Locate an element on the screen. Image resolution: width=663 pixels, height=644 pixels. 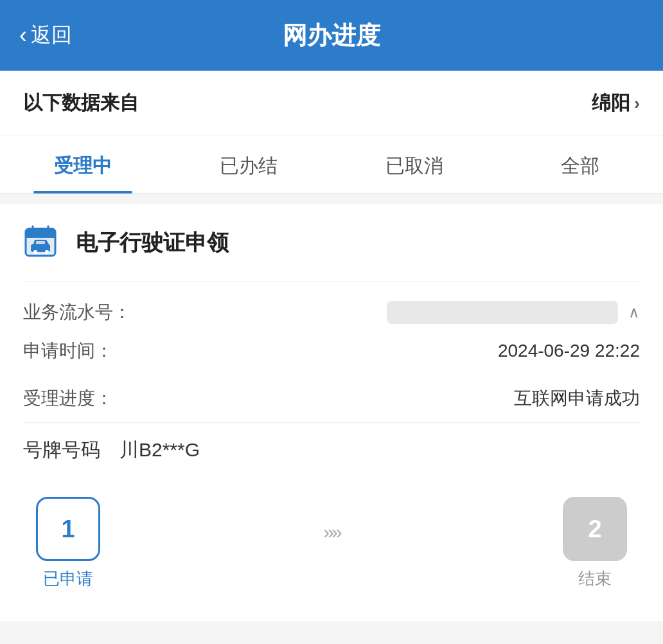
step-2-container: 2 结束 is located at coordinates (595, 544).